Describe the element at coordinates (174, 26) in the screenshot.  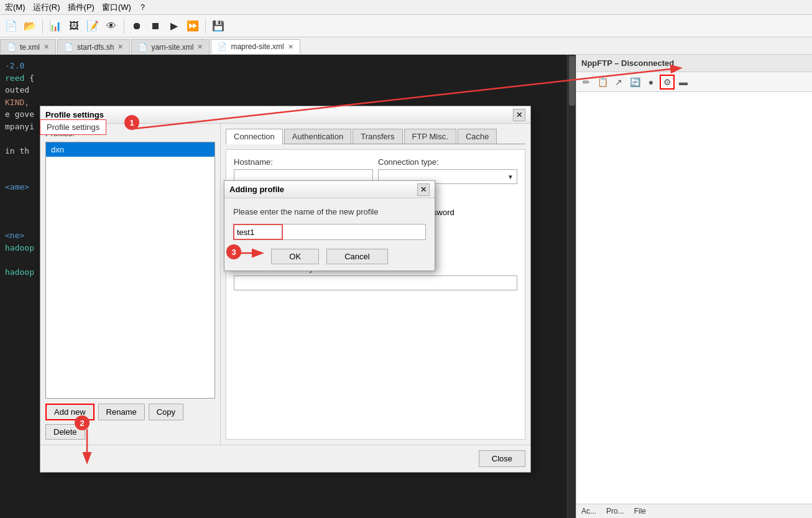
I see `toolbar-play: ▶` at that location.